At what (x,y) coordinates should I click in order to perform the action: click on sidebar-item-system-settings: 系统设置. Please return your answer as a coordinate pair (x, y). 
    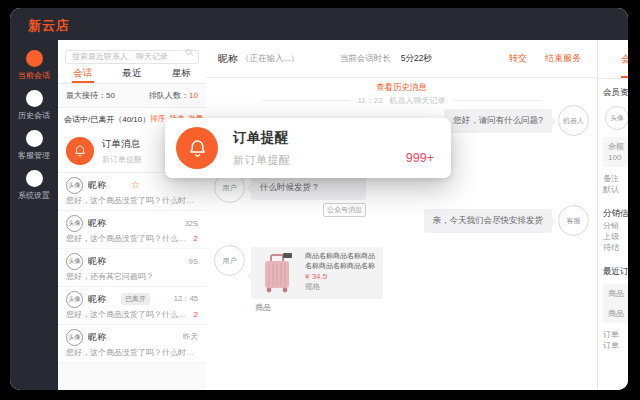
    Looking at the image, I should click on (34, 186).